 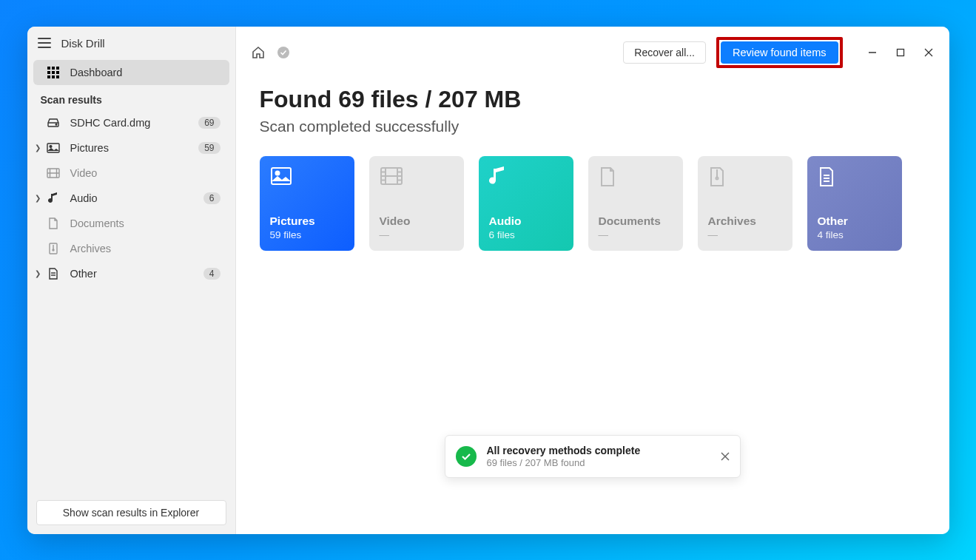 I want to click on toast-title: All recovery methods complete, so click(x=564, y=451).